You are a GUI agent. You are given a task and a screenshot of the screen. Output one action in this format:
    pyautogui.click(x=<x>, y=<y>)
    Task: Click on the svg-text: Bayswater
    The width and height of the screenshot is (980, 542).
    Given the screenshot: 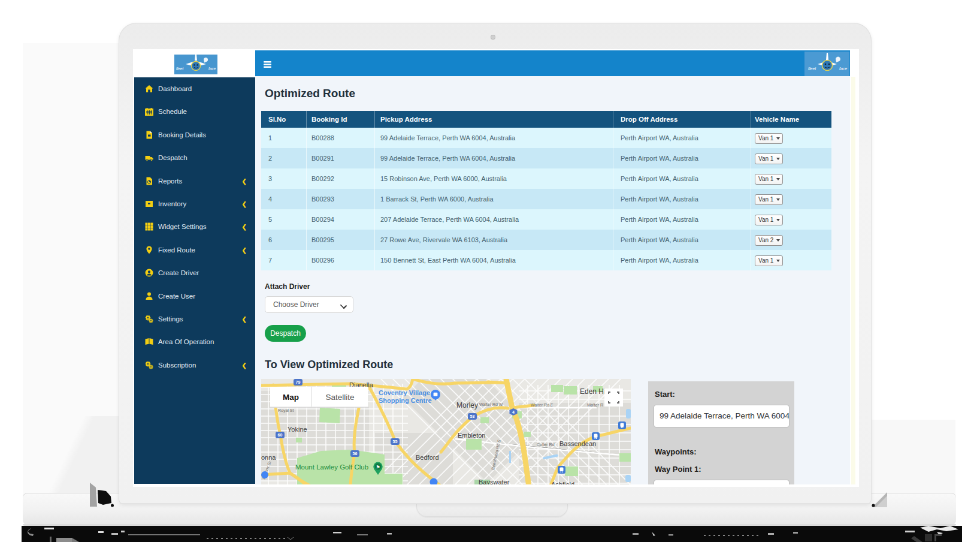 What is the action you would take?
    pyautogui.click(x=494, y=481)
    